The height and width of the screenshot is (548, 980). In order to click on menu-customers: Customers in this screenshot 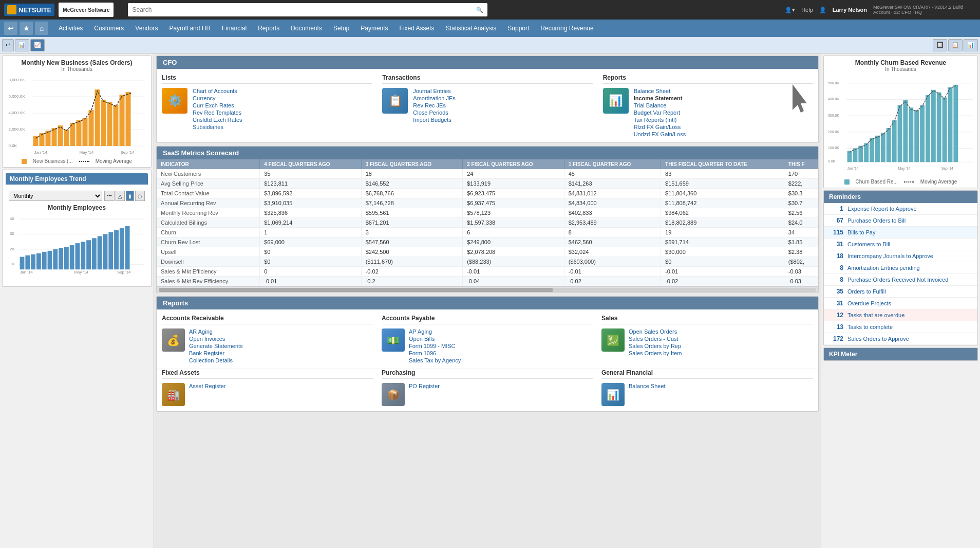, I will do `click(109, 28)`.